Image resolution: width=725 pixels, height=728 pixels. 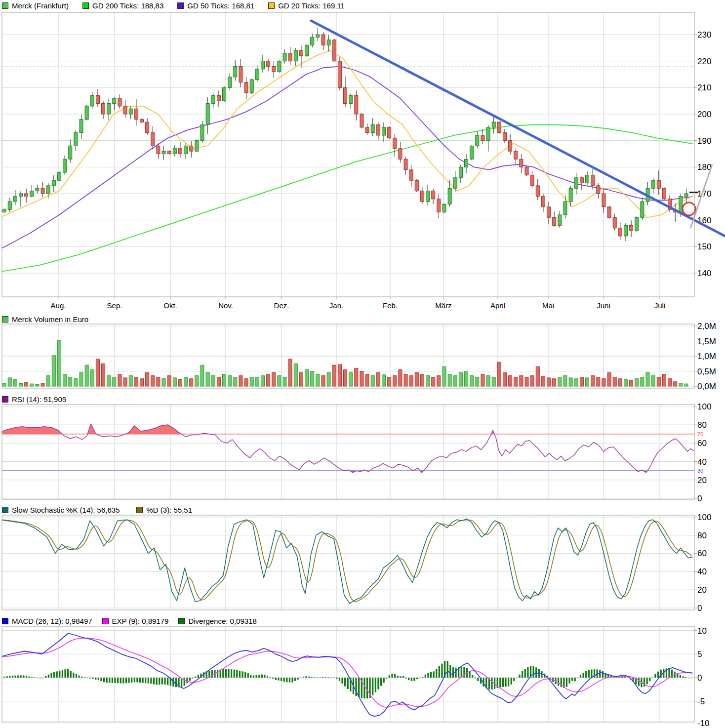 What do you see at coordinates (347, 448) in the screenshot?
I see `rsi-layer` at bounding box center [347, 448].